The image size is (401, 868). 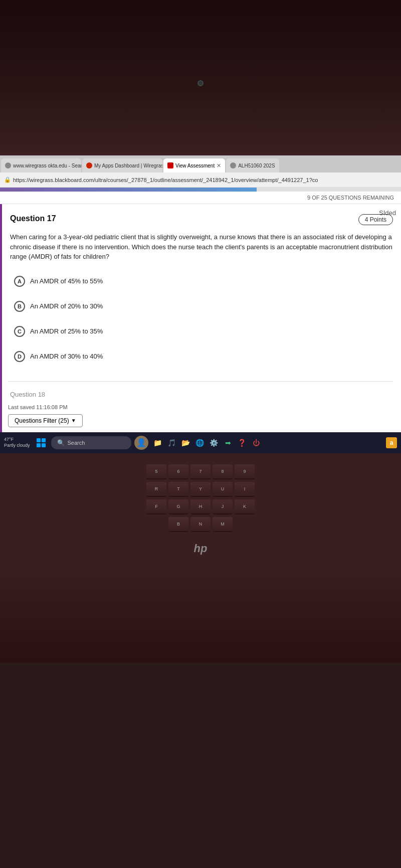 What do you see at coordinates (178, 472) in the screenshot?
I see `key-6: 6` at bounding box center [178, 472].